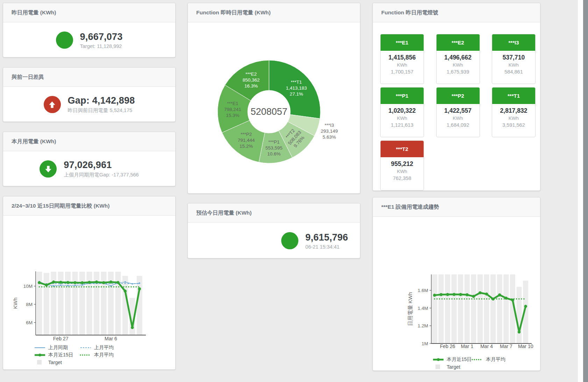 This screenshot has width=588, height=382. What do you see at coordinates (101, 101) in the screenshot?
I see `kpi-value: Gap: 4,142,898` at bounding box center [101, 101].